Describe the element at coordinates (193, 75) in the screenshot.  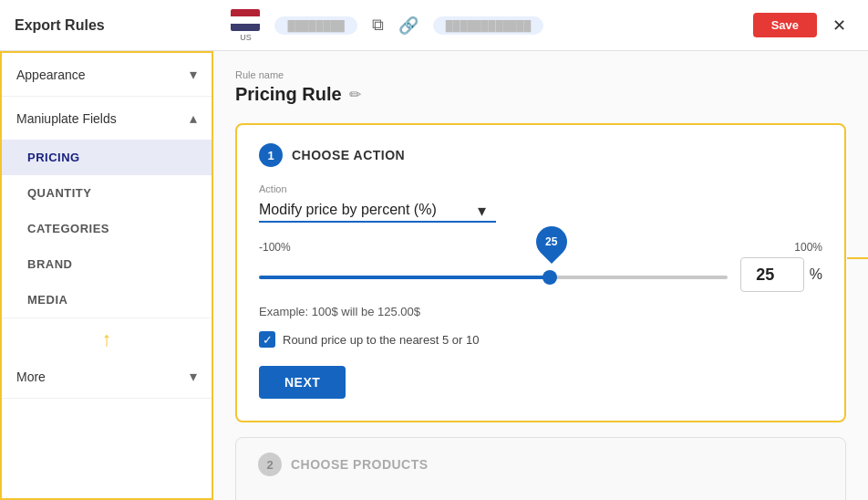
I see `chevron-down-icon-appearance: ▾` at that location.